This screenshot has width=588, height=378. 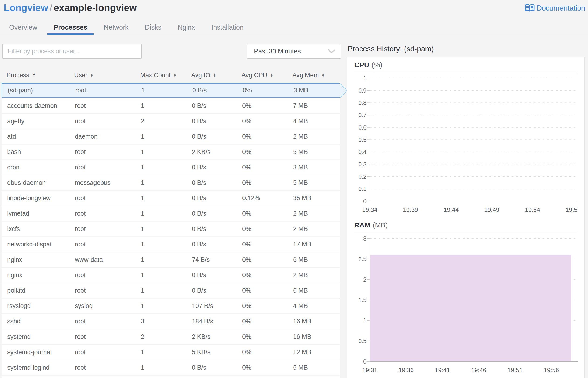 I want to click on tab-network: Network, so click(x=116, y=27).